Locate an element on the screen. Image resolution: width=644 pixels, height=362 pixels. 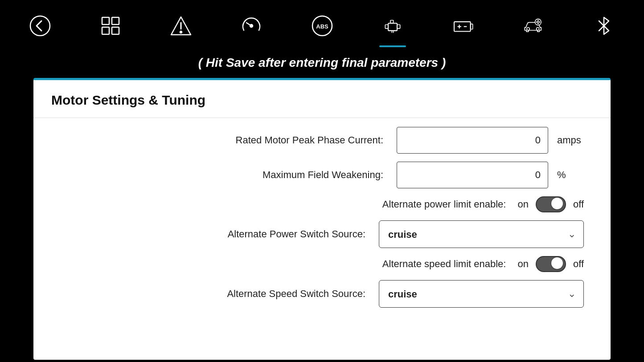
alternate-speed-limit-on-label: on is located at coordinates (523, 264).